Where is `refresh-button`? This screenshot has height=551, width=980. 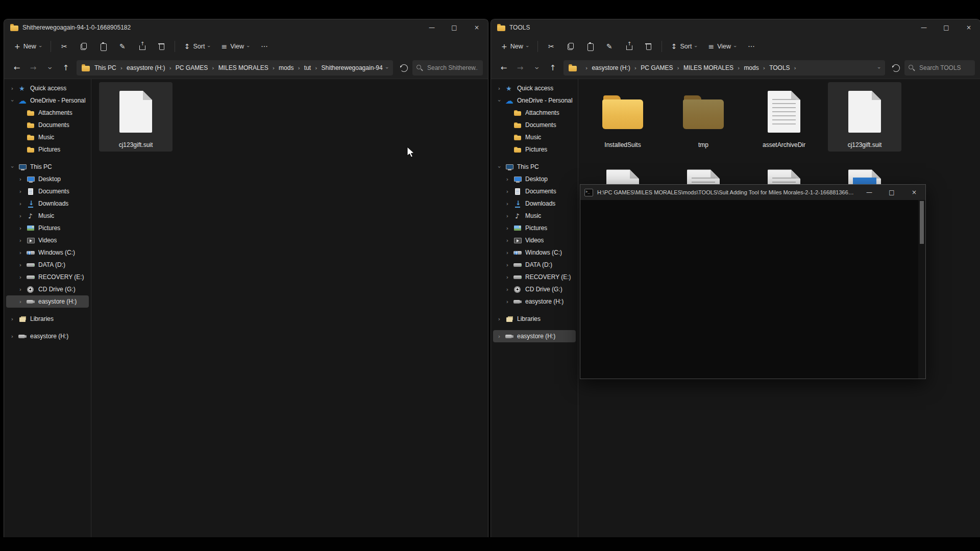
refresh-button is located at coordinates (896, 68).